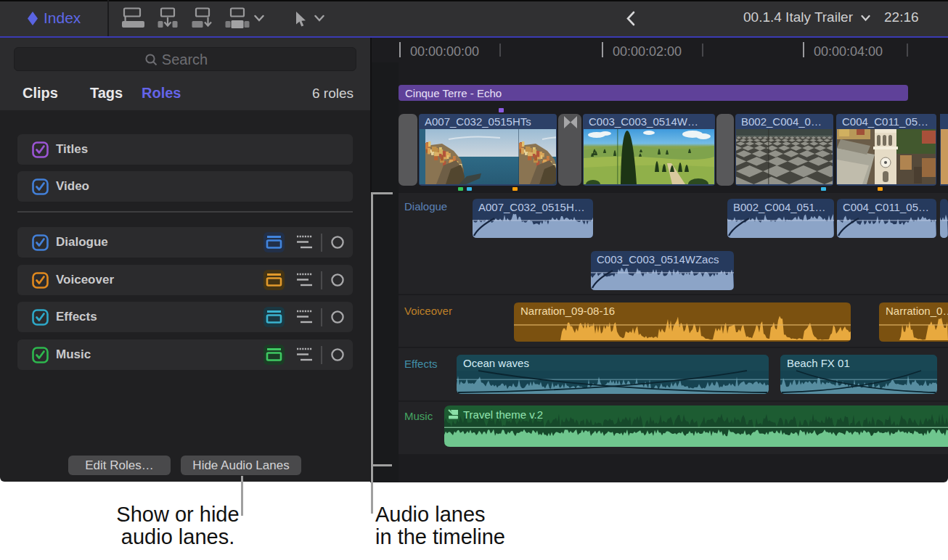  What do you see at coordinates (503, 415) in the screenshot?
I see `svg-text: Travel theme v.2` at bounding box center [503, 415].